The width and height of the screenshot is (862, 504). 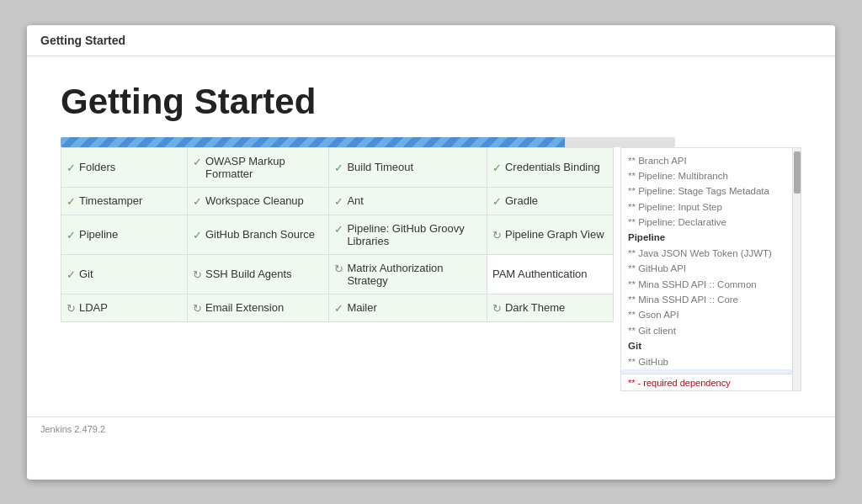 What do you see at coordinates (125, 308) in the screenshot?
I see `plugin-cell: ↻LDAP` at bounding box center [125, 308].